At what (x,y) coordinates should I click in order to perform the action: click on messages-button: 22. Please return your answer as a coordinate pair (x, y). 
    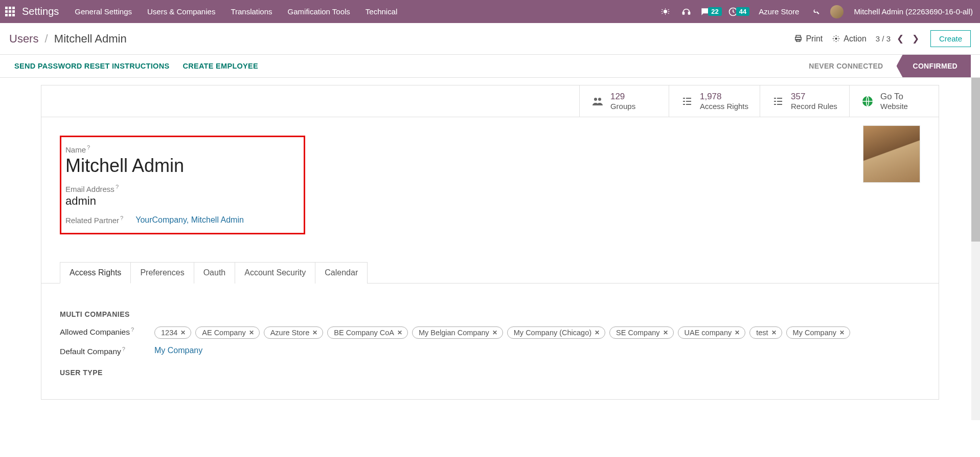
    Looking at the image, I should click on (711, 12).